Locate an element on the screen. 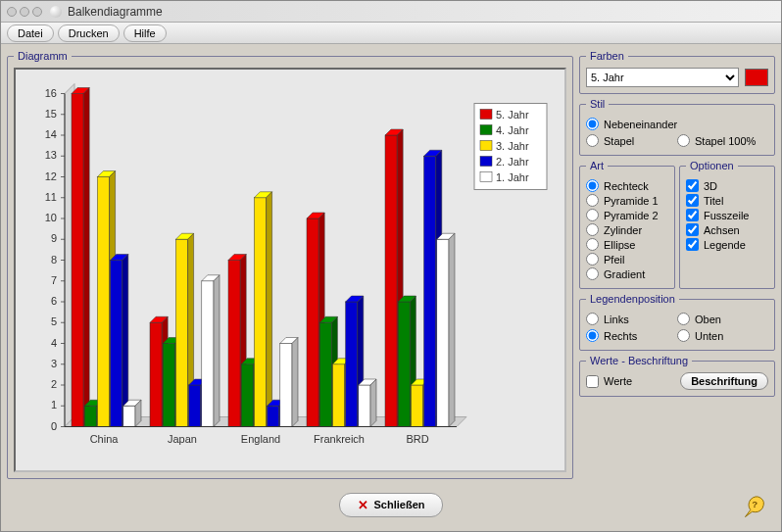 The image size is (782, 532). kind-rect-radio: Rechteck is located at coordinates (627, 186).